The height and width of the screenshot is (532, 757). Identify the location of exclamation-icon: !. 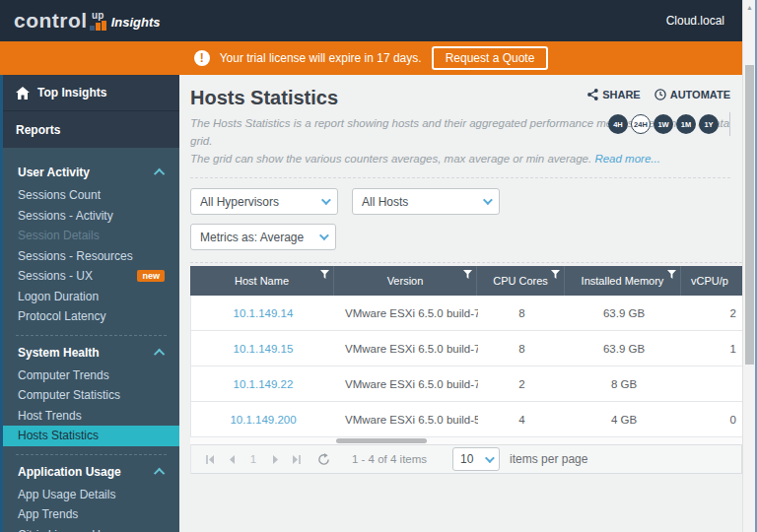
(202, 58).